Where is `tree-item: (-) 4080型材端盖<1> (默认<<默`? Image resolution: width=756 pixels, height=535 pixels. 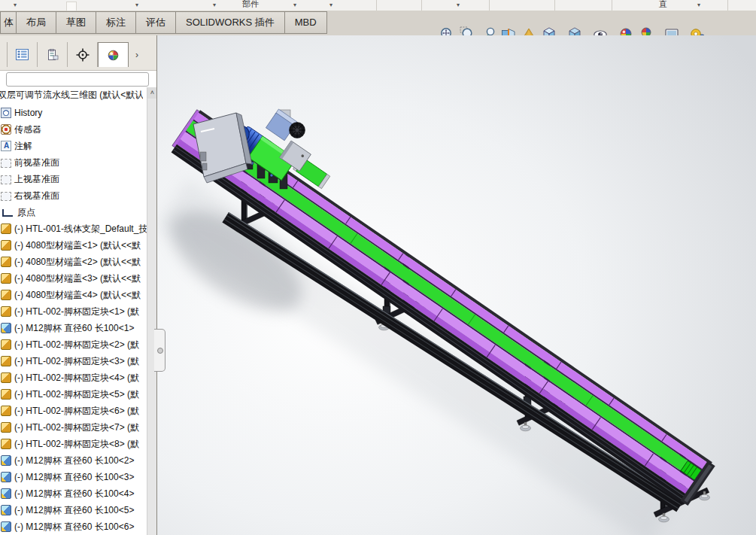
tree-item: (-) 4080型材端盖<1> (默认<<默 is located at coordinates (74, 245).